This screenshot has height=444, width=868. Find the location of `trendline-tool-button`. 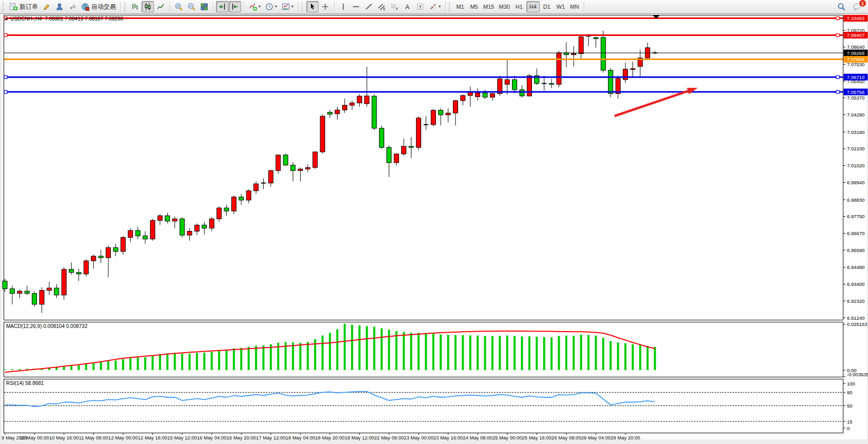

trendline-tool-button is located at coordinates (369, 7).